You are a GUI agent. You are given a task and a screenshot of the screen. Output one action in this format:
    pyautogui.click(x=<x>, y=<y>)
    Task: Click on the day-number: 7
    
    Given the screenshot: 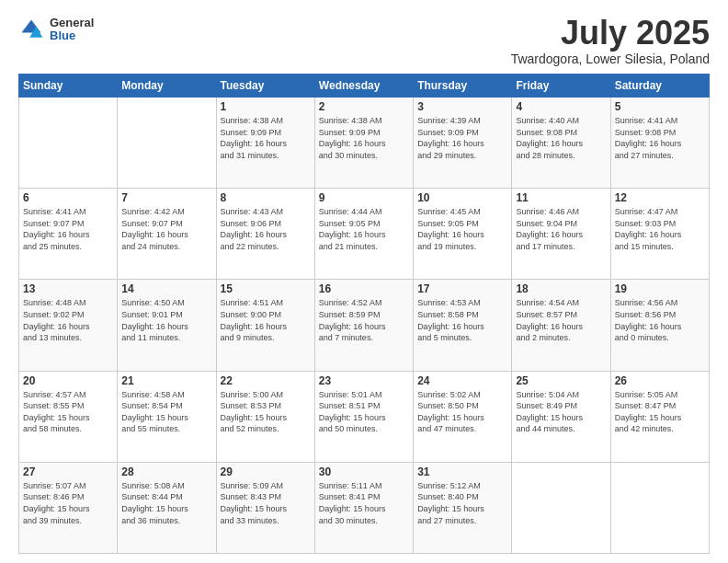 What is the action you would take?
    pyautogui.click(x=166, y=198)
    